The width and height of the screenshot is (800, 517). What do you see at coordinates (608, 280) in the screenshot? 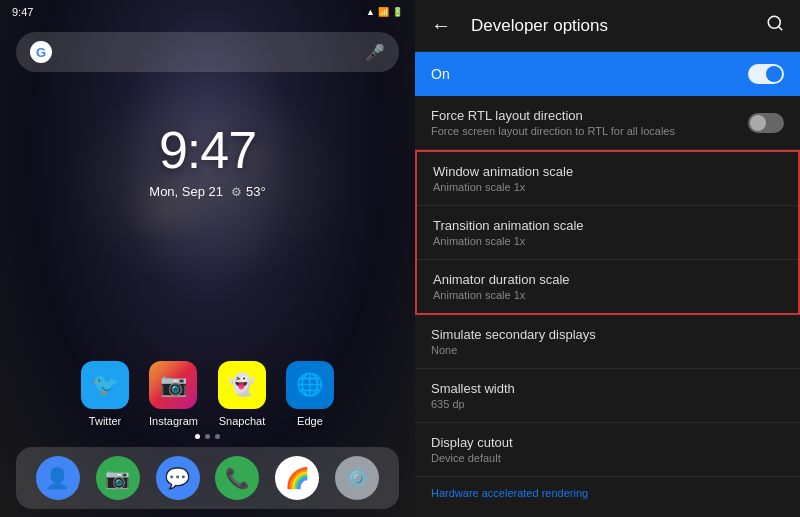
I see `animator-duration-title: Animator duration scale` at bounding box center [608, 280].